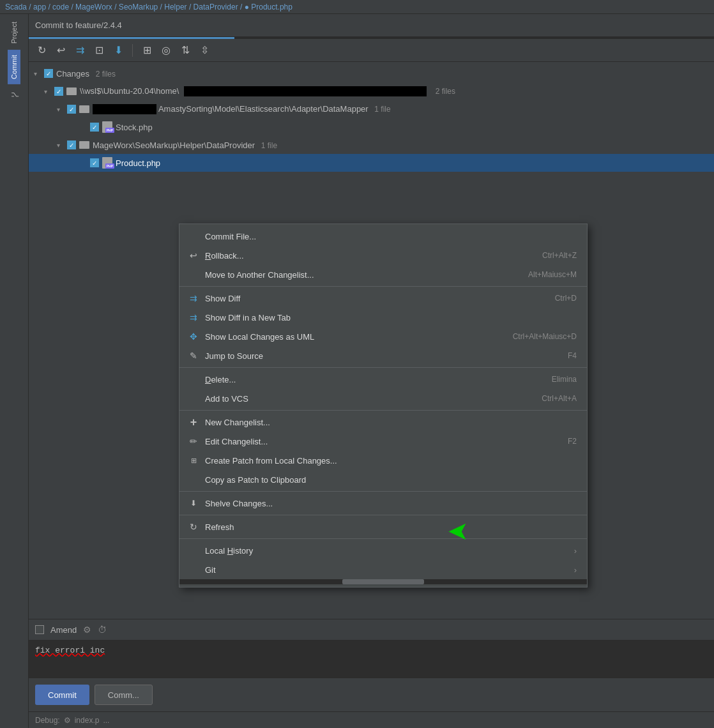 The width and height of the screenshot is (714, 728). What do you see at coordinates (458, 531) in the screenshot?
I see `green-arrow-indicator: ➤` at bounding box center [458, 531].